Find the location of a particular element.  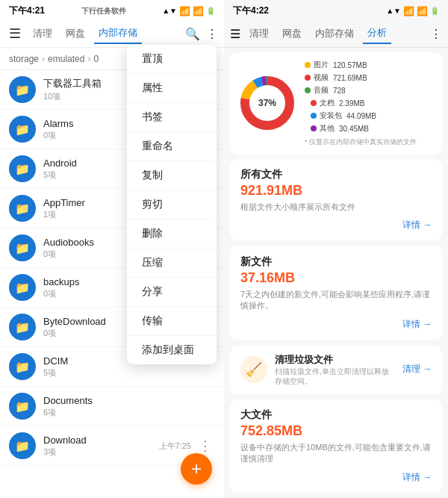

clean-junk-desc: 扫描垃圾文件,单击立即清理以释放存储空间。 is located at coordinates (335, 376).